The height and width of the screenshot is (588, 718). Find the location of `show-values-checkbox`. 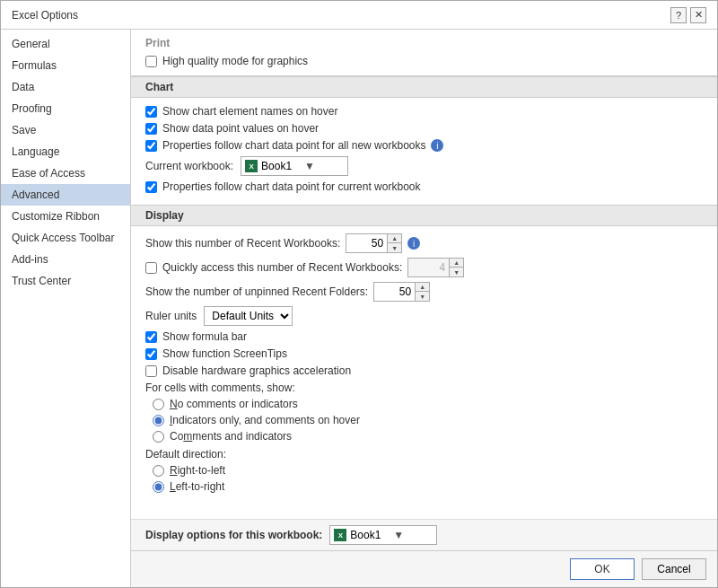

show-values-checkbox is located at coordinates (151, 129).